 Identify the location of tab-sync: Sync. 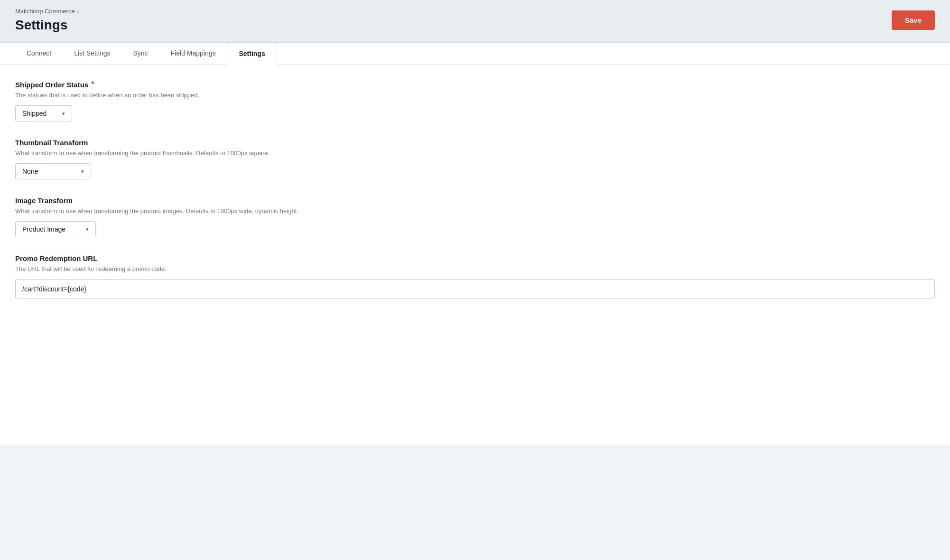
(140, 54).